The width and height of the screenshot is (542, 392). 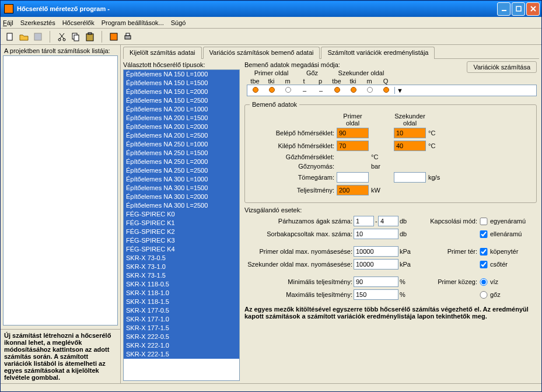 What do you see at coordinates (9, 9) in the screenshot?
I see `app-icon` at bounding box center [9, 9].